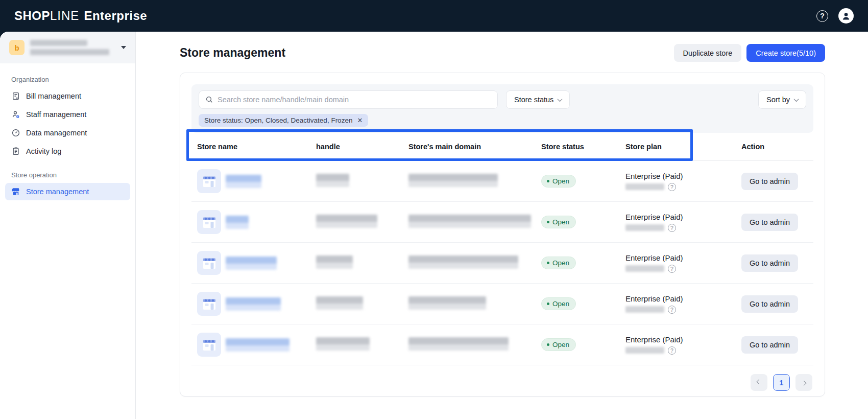 This screenshot has height=419, width=868. What do you see at coordinates (115, 16) in the screenshot?
I see `logo-enterprise-text: Enterprise` at bounding box center [115, 16].